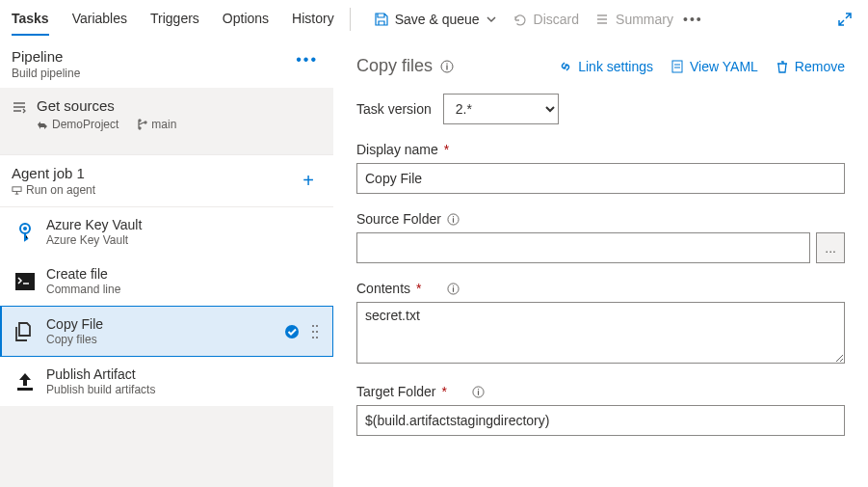 The image size is (868, 487). Describe the element at coordinates (501, 109) in the screenshot. I see `task-version-select: 2.*` at that location.